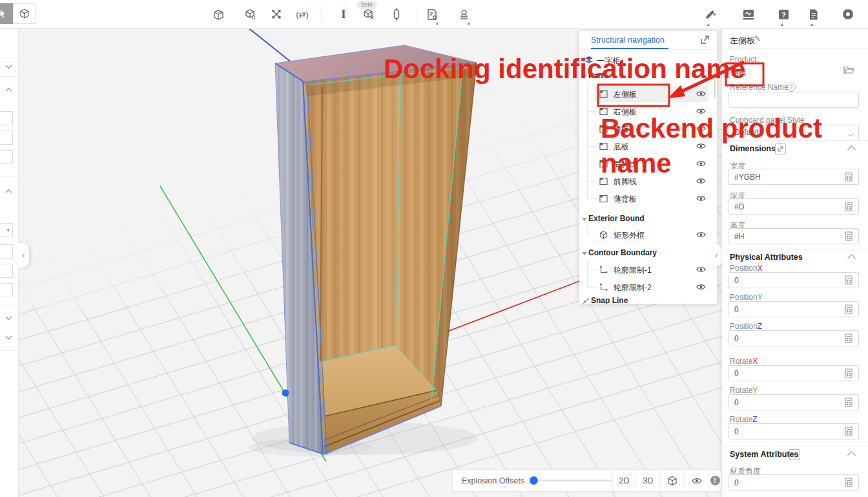  Describe the element at coordinates (849, 71) in the screenshot. I see `folder-icon` at that location.